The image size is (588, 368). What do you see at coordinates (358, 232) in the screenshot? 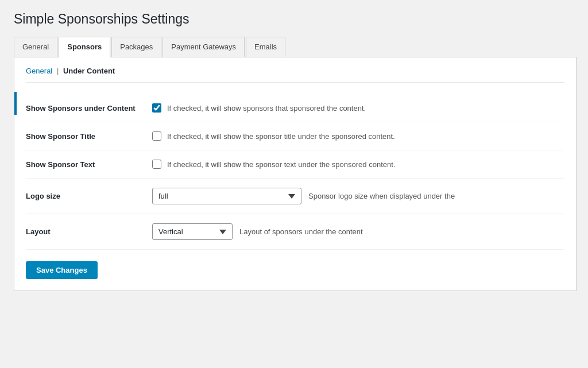
I see `select-row-layout: Vertical Horizontal Layout of sponsors u…` at bounding box center [358, 232].